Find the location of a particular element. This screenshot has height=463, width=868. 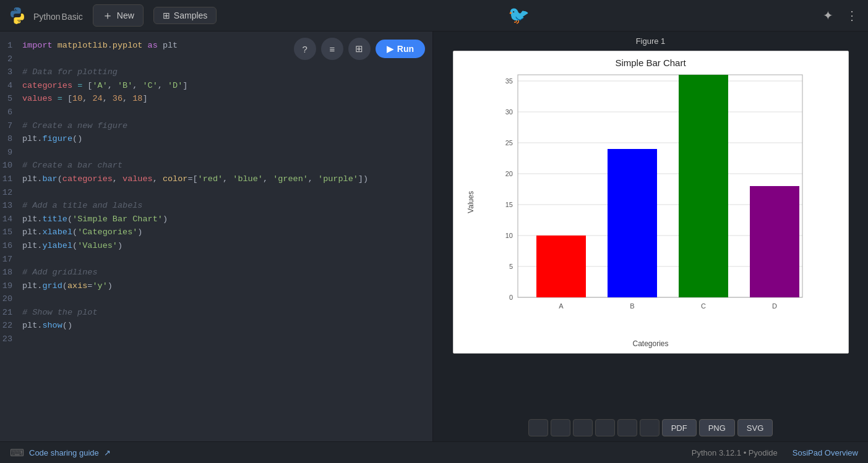

app-logo: PythonBasic is located at coordinates (45, 15).